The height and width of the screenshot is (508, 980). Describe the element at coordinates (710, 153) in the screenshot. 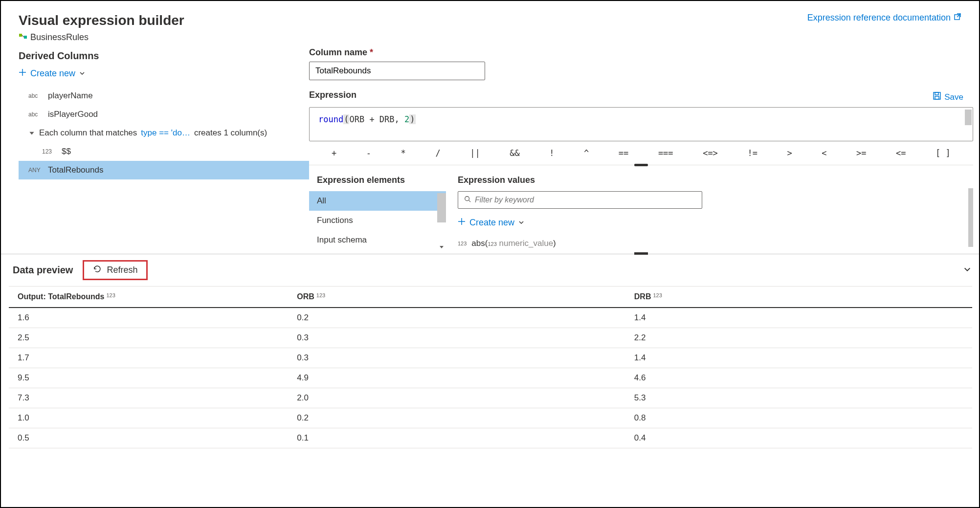

I see `op-spaceship: <=>` at that location.